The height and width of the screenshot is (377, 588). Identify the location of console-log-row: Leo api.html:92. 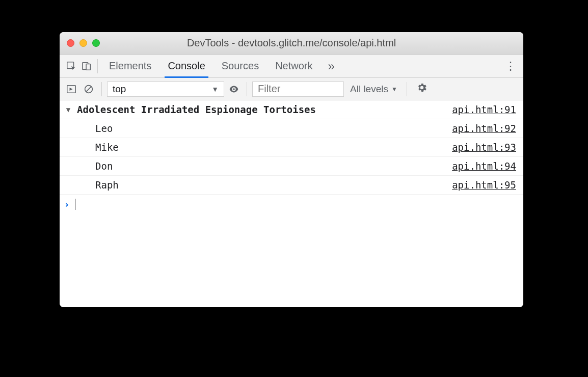
(291, 128).